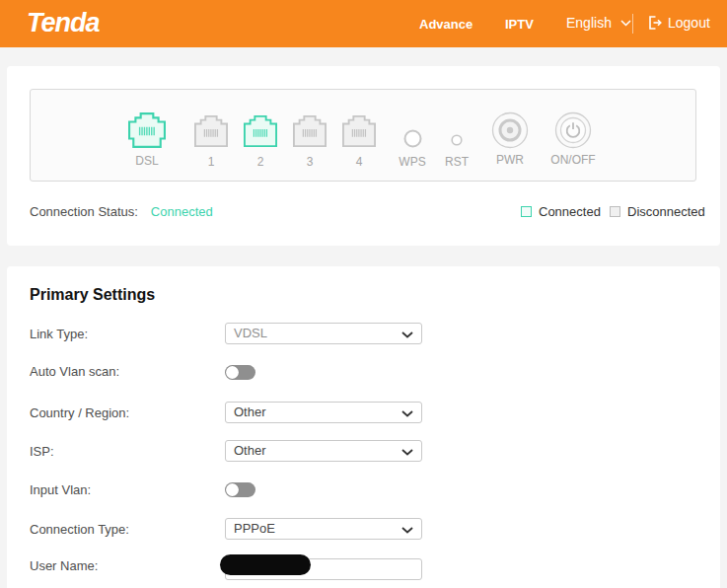 This screenshot has width=727, height=588. I want to click on user-name-label: User Name:, so click(63, 566).